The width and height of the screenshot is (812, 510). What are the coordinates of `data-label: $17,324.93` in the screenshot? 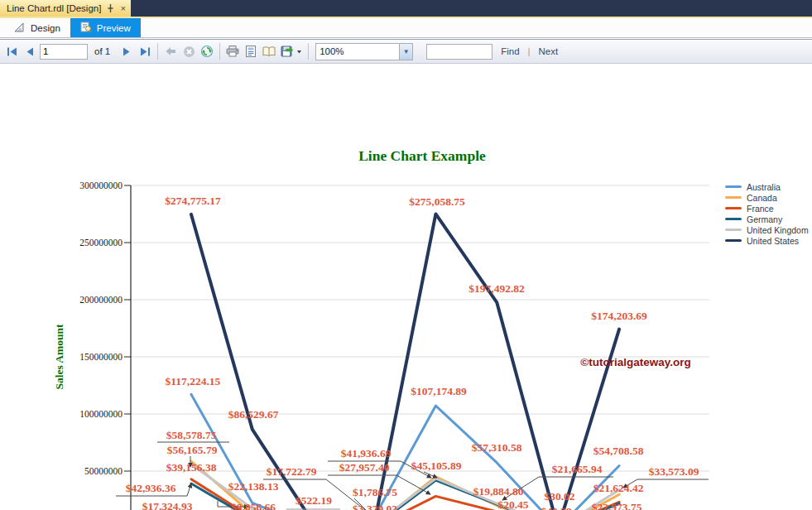 It's located at (167, 505).